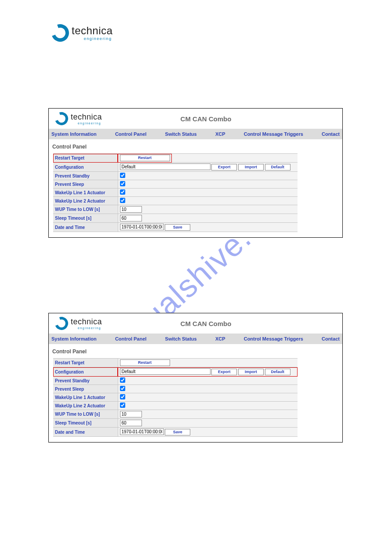 Image resolution: width=392 pixels, height=555 pixels. I want to click on logo-tagline: engineering, so click(92, 39).